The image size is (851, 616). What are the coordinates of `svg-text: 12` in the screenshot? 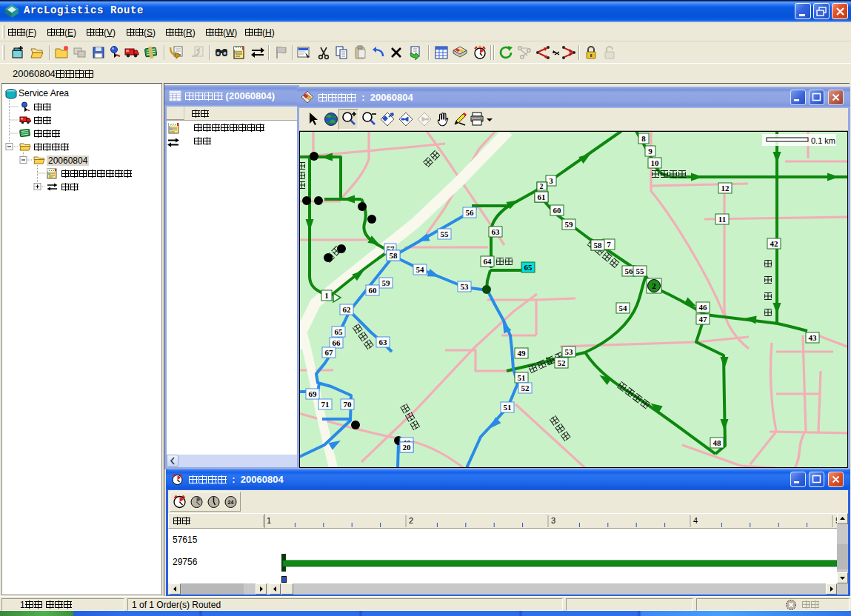 It's located at (726, 188).